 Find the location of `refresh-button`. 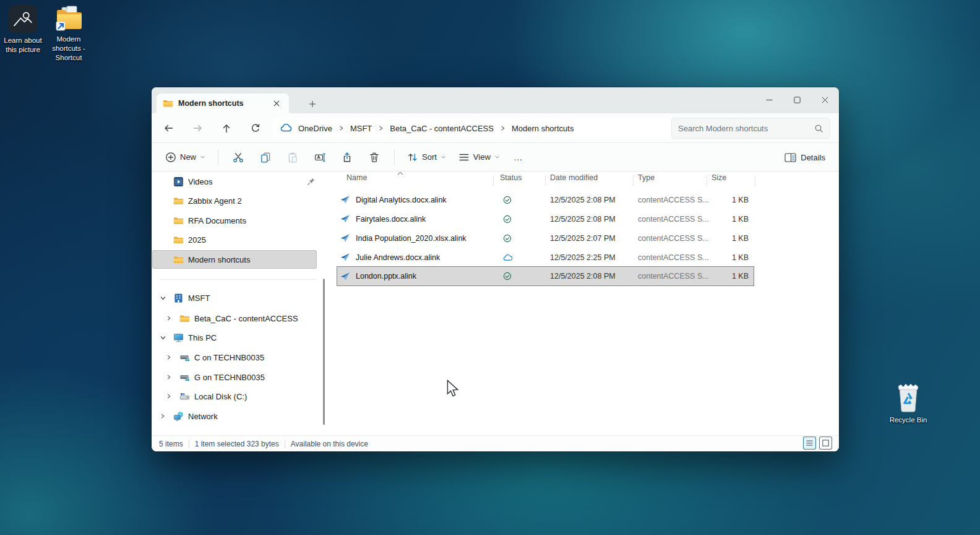

refresh-button is located at coordinates (256, 128).